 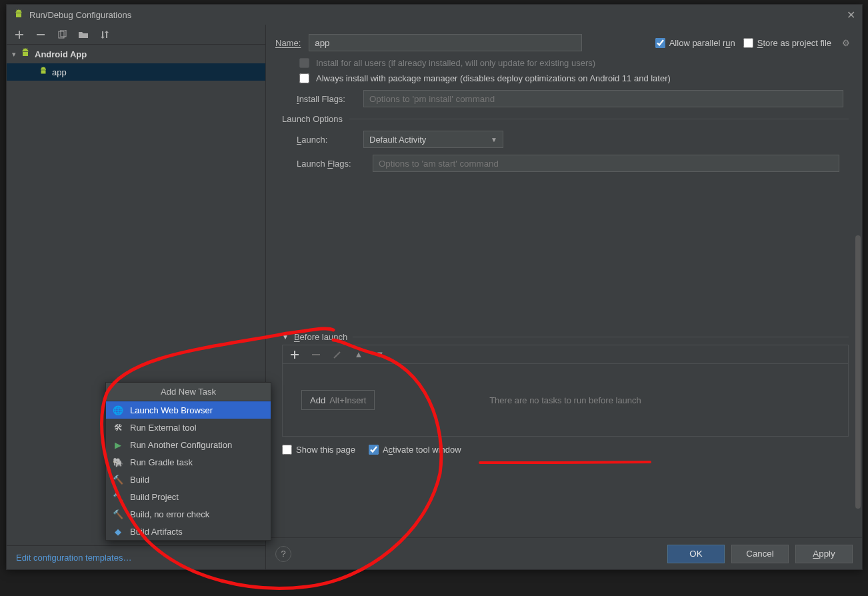 What do you see at coordinates (493, 79) in the screenshot?
I see `always-pm-label: Always install with package manager (dis…` at bounding box center [493, 79].